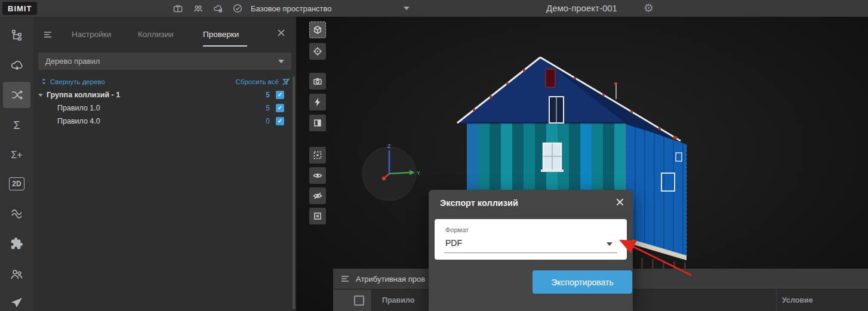 This screenshot has width=868, height=311. I want to click on export-button: Экспортировать, so click(583, 282).